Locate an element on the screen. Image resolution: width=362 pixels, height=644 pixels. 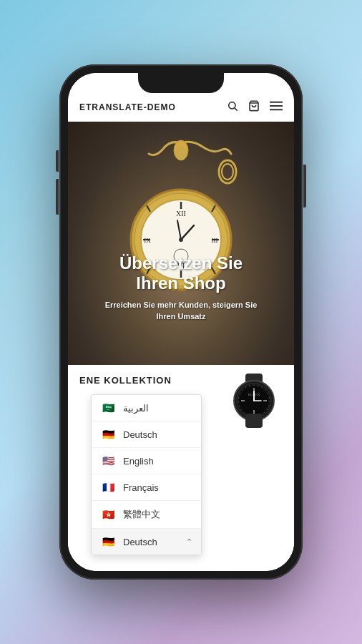
language-dropdown: 🇸🇦 العربية 🇩🇪 Deutsch 🇺🇸 English 🇫🇷 Fra is located at coordinates (146, 475).